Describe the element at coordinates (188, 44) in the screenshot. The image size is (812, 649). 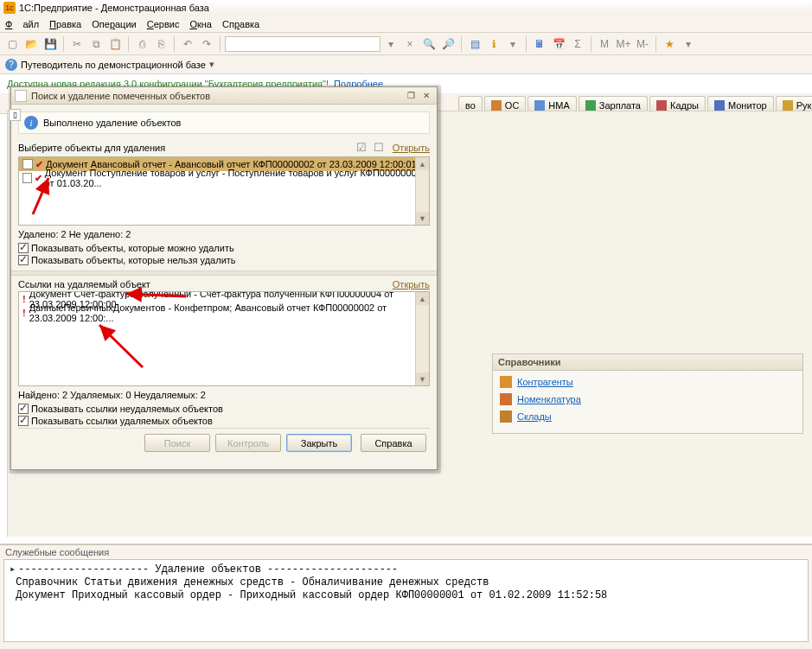
I see `tb-undo-icon: ↶` at that location.